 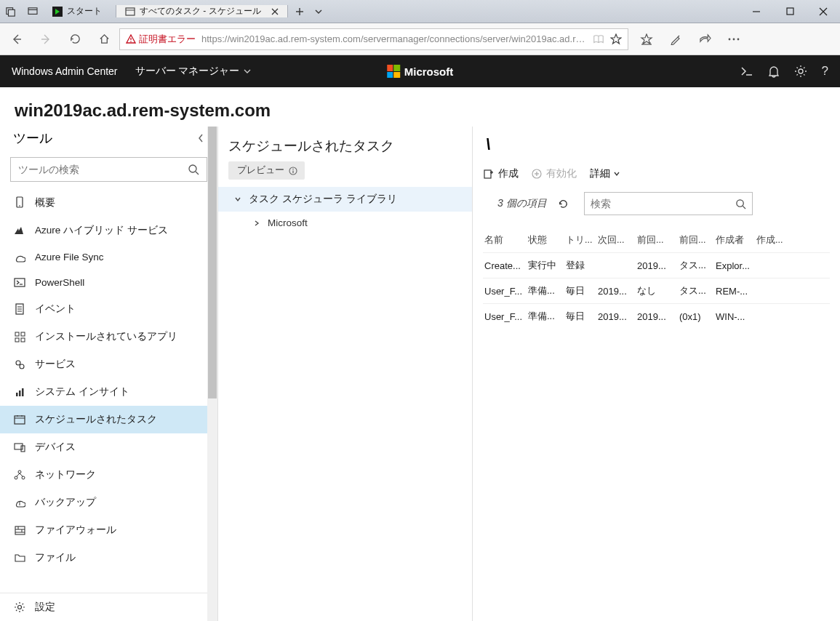 I want to click on enable-task-button: 有効化, so click(x=554, y=174).